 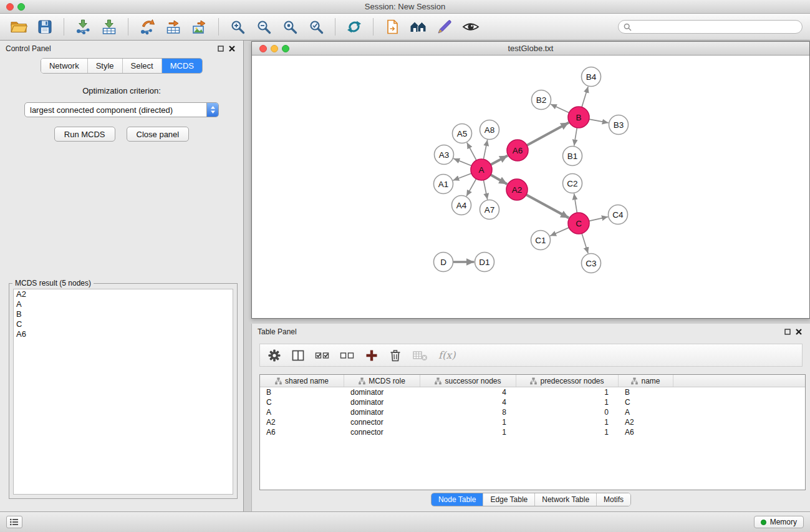 What do you see at coordinates (463, 162) in the screenshot?
I see `edge-A-A3` at bounding box center [463, 162].